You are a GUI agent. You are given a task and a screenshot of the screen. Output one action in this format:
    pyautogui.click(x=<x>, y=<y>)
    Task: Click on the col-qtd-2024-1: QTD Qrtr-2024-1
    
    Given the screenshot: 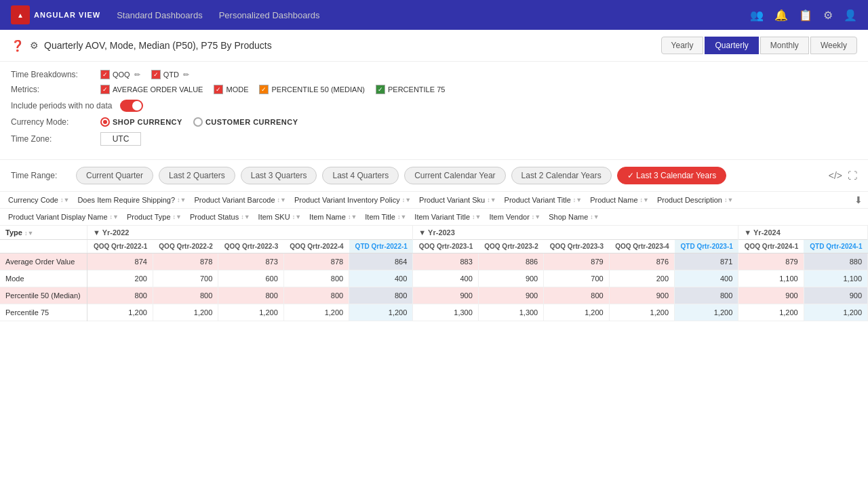 What is the action you would take?
    pyautogui.click(x=835, y=247)
    